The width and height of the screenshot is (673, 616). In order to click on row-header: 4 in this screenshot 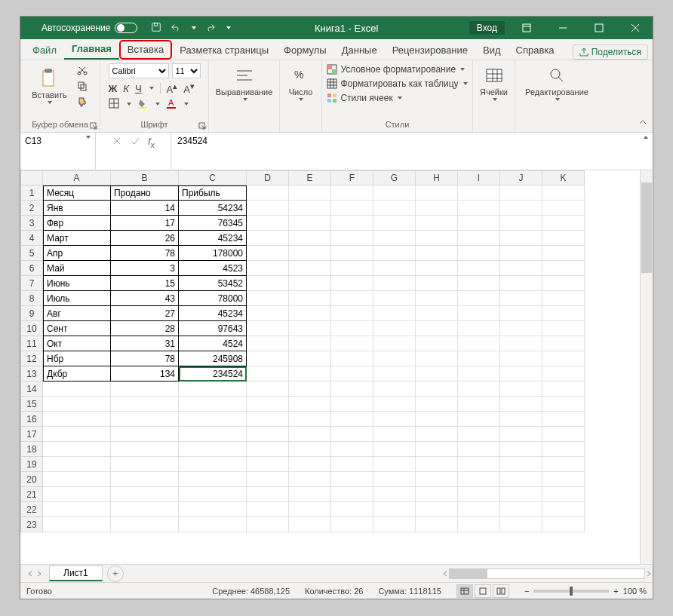, I will do `click(32, 238)`.